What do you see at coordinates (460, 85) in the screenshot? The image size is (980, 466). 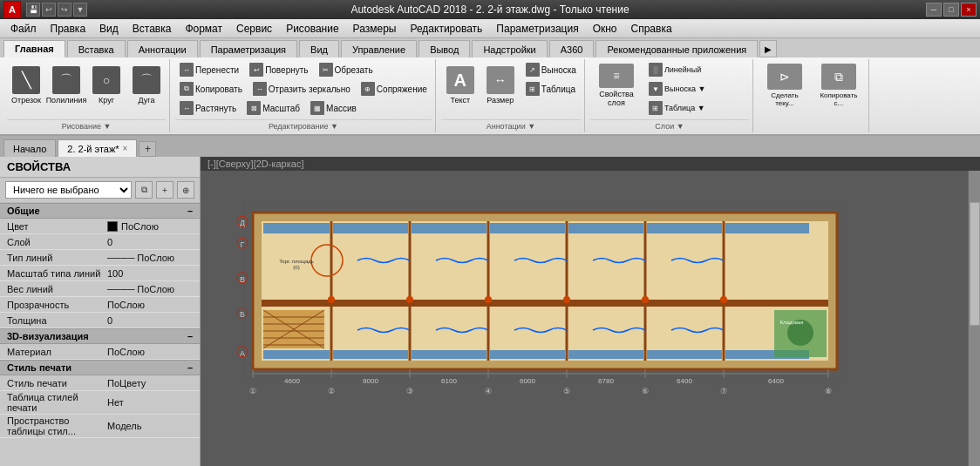 I see `btn-text: A Текст` at bounding box center [460, 85].